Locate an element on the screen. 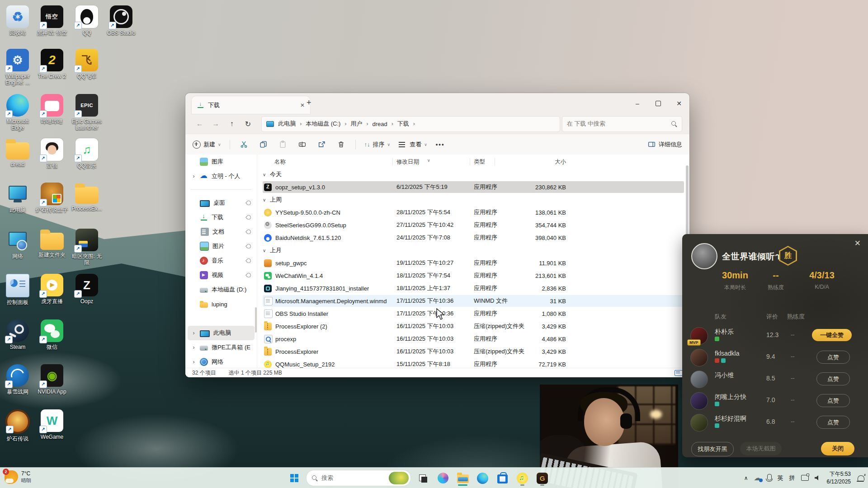  column-size: 大小 is located at coordinates (538, 162).